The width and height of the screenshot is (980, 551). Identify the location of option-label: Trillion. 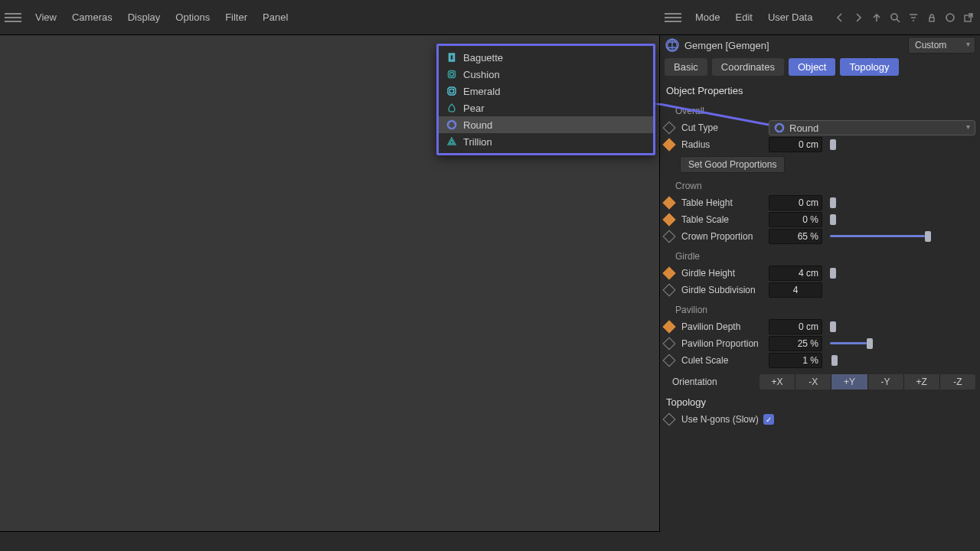
(478, 142).